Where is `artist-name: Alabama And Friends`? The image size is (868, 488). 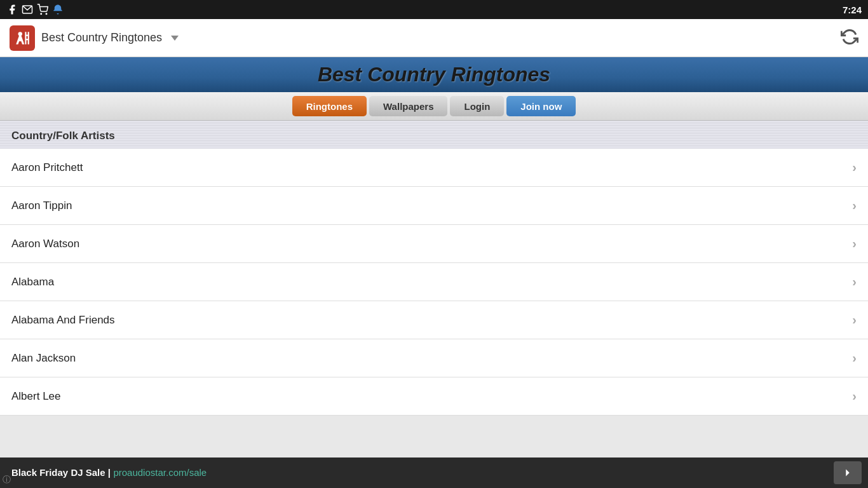 artist-name: Alabama And Friends is located at coordinates (64, 320).